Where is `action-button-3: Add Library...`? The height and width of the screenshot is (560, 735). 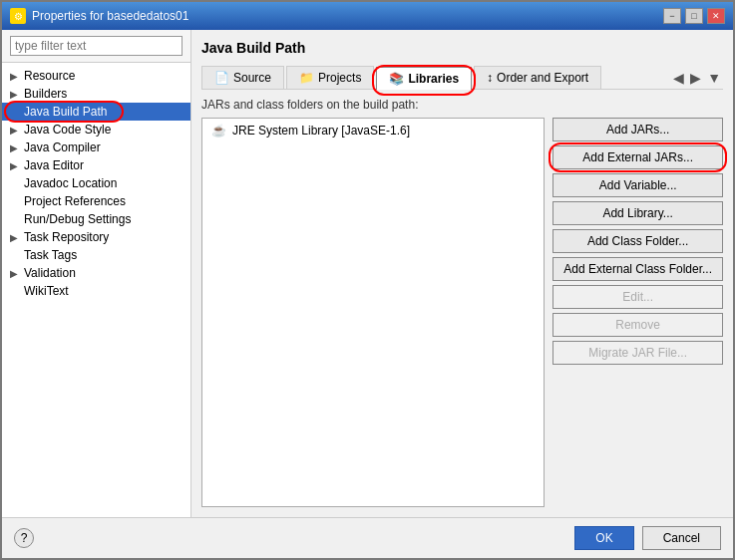
action-button-3: Add Library... is located at coordinates (638, 213).